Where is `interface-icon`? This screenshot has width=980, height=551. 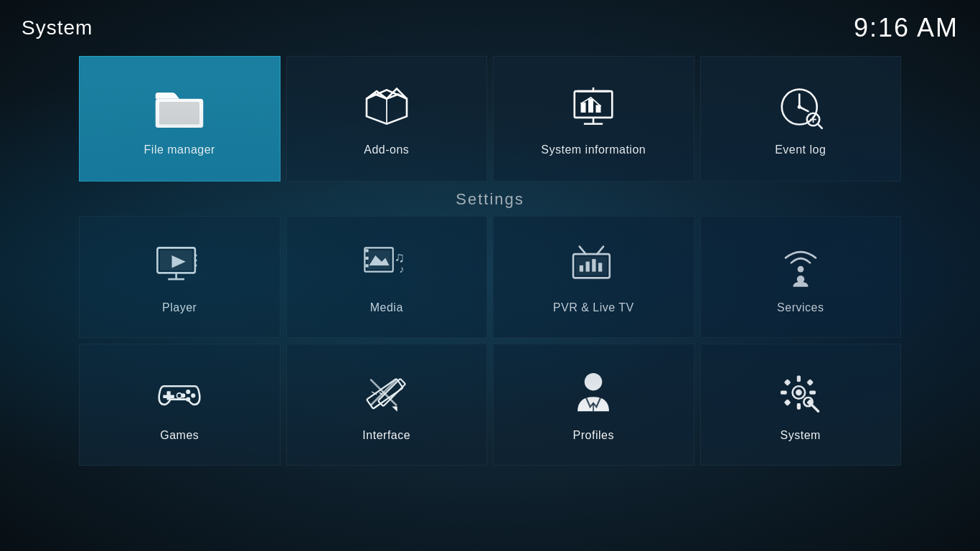
interface-icon is located at coordinates (387, 392).